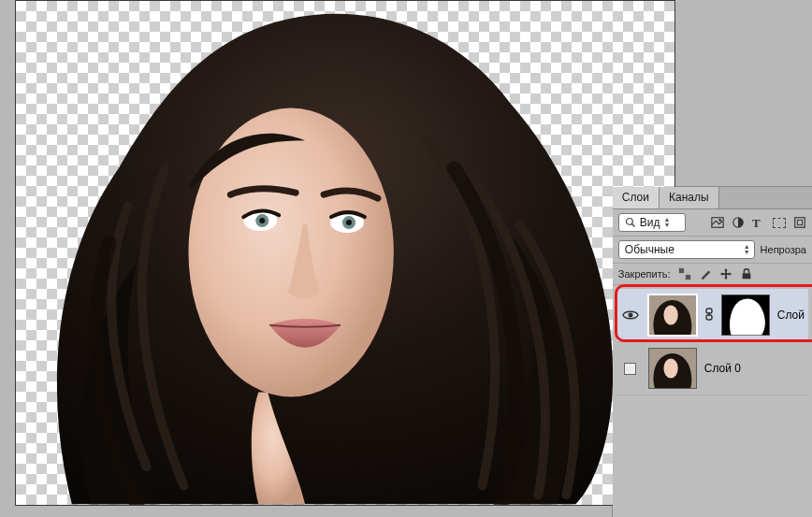  What do you see at coordinates (649, 250) in the screenshot?
I see `blend-mode-label: Обычные` at bounding box center [649, 250].